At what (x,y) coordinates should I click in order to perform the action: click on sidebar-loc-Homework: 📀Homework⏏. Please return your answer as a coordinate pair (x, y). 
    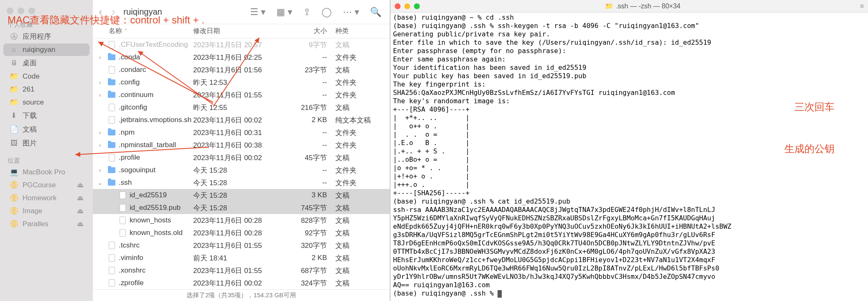
    Looking at the image, I should click on (46, 198).